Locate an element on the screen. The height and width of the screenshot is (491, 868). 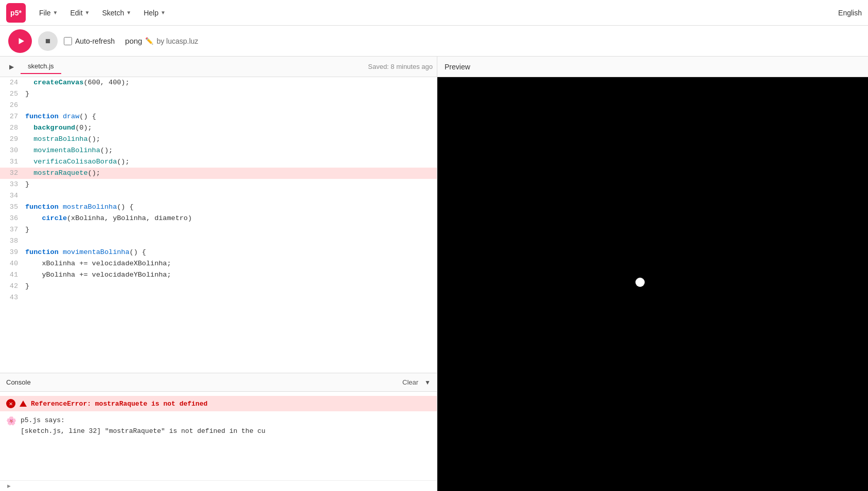
console-panel: Console Clear ▼ ✕ ReferenceError: mostra… is located at coordinates (218, 432).